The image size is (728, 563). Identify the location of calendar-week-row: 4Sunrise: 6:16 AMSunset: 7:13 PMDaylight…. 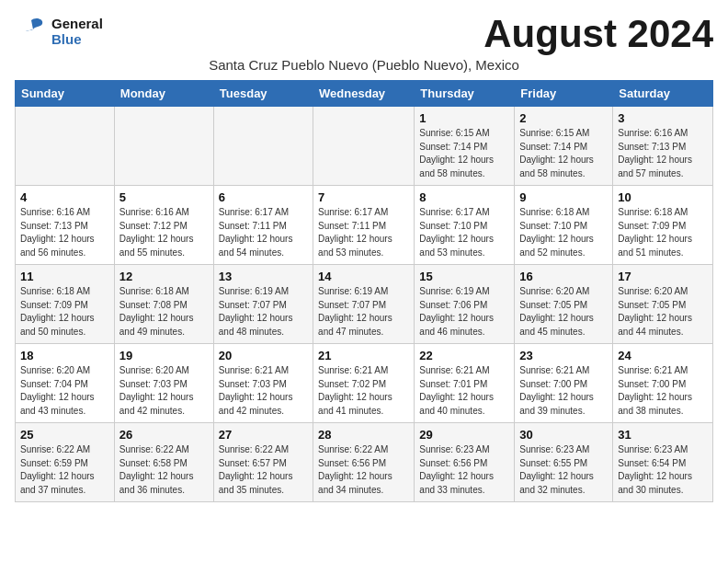
(364, 225).